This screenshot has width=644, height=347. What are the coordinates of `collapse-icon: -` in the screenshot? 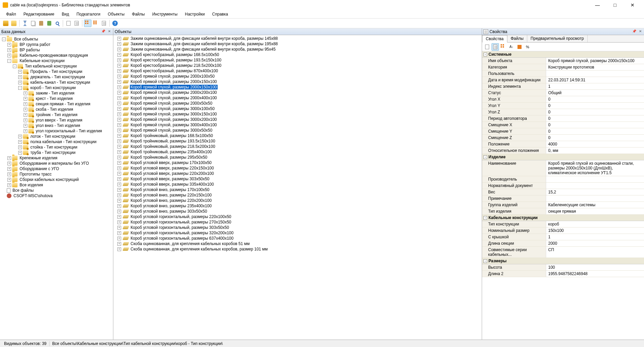 It's located at (485, 218).